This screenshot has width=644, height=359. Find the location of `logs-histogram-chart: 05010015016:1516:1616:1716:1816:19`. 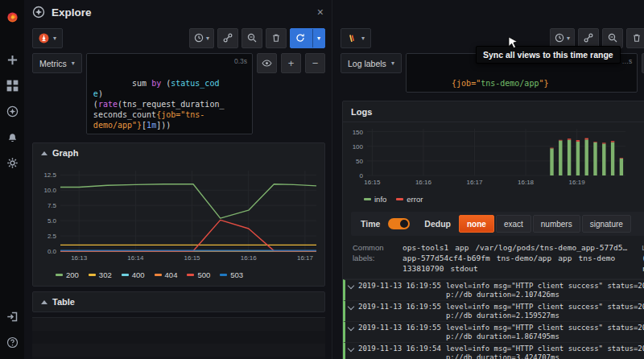

logs-histogram-chart: 05010015016:1516:1616:1716:1816:19 is located at coordinates (488, 159).